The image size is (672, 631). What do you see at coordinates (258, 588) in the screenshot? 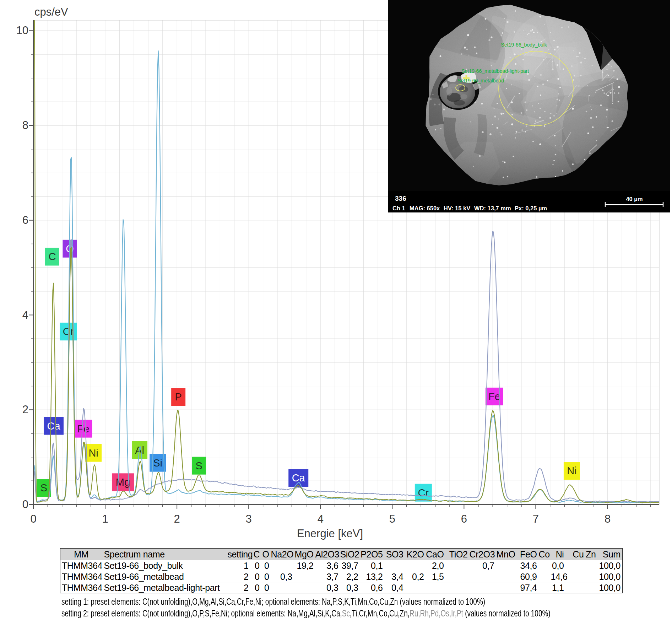
I see `cell-c: 0` at bounding box center [258, 588].